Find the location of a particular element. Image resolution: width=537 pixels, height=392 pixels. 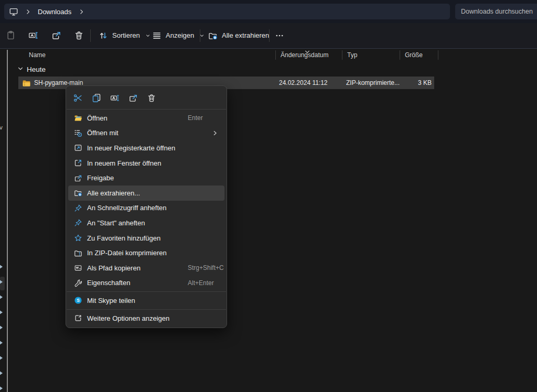

menu-item-properties: Eigenschaften Alt+Enter is located at coordinates (146, 283).